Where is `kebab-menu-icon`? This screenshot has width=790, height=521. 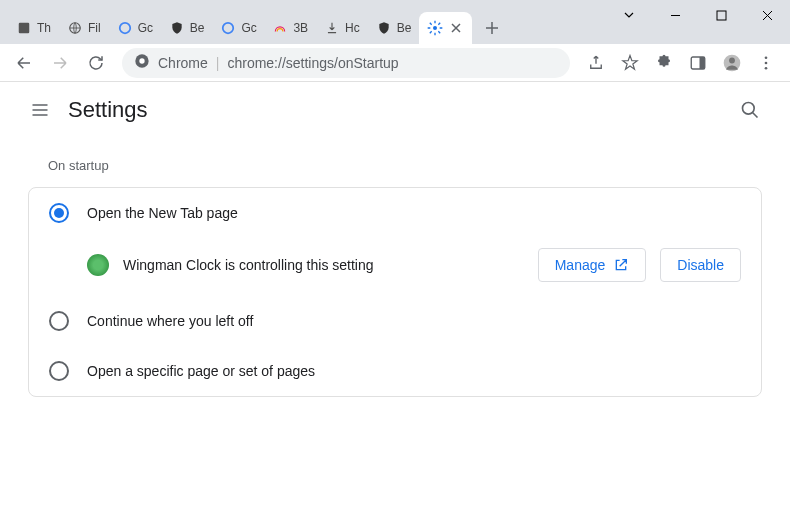 kebab-menu-icon is located at coordinates (766, 63).